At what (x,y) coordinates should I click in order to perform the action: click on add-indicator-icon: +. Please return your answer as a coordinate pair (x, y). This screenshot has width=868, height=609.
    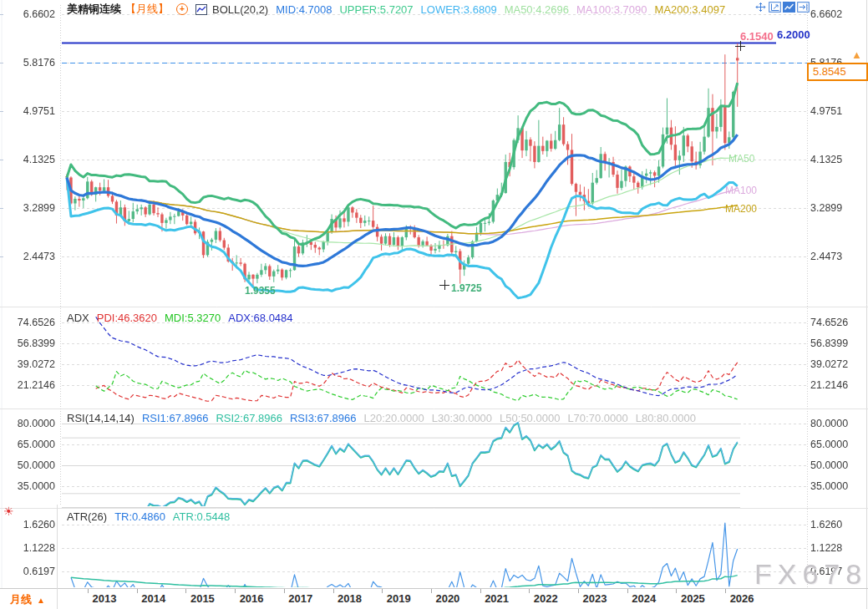
    Looking at the image, I should click on (182, 9).